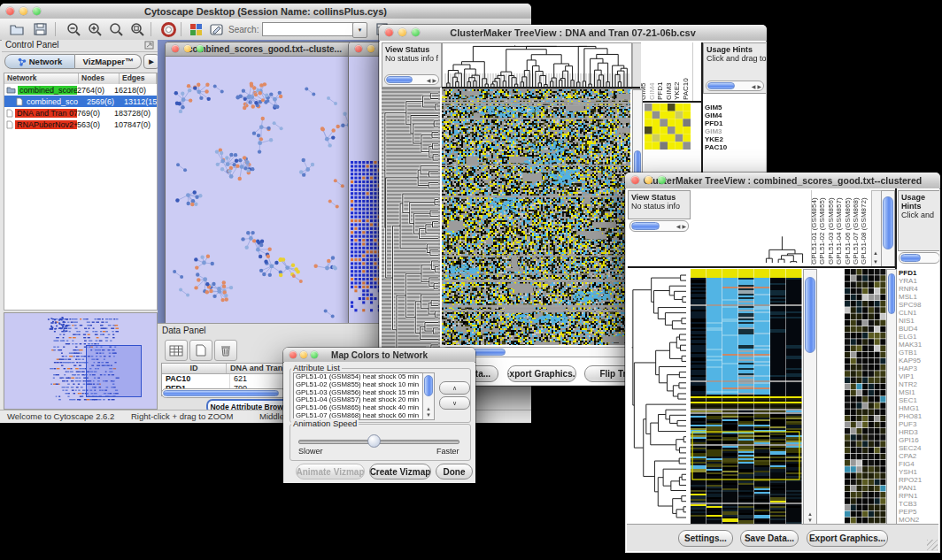  Describe the element at coordinates (455, 403) in the screenshot. I see `move-down-button: ∨` at that location.